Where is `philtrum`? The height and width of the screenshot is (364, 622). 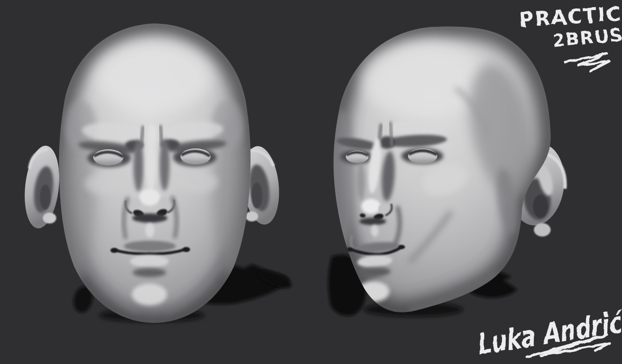 philtrum is located at coordinates (150, 230).